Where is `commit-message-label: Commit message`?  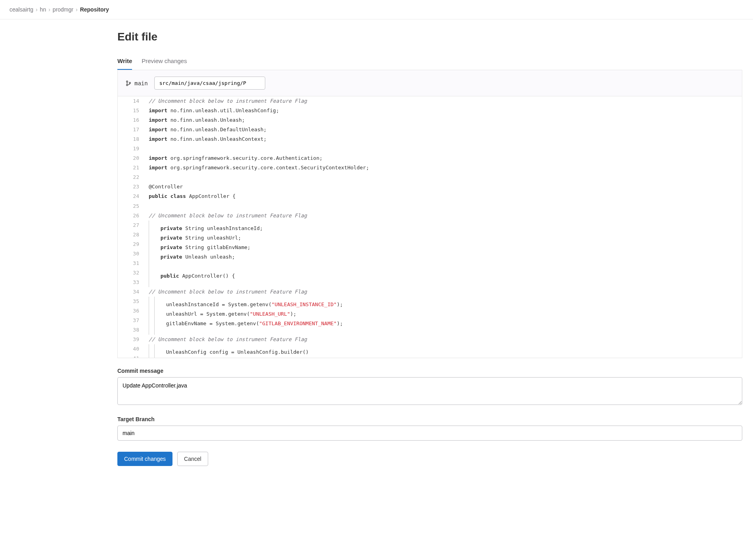 commit-message-label: Commit message is located at coordinates (430, 371).